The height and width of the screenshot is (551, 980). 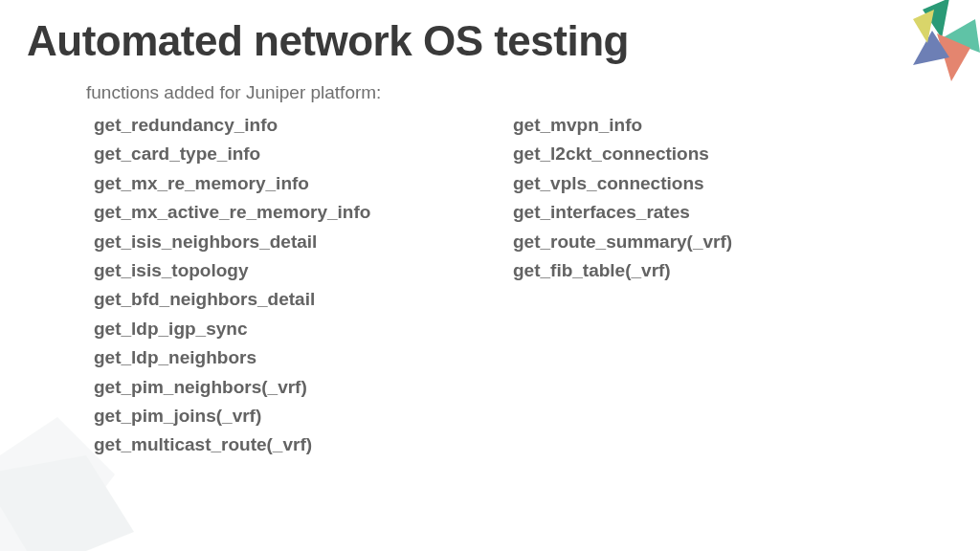 I want to click on list-item: get_ldp_neighbors, so click(x=232, y=358).